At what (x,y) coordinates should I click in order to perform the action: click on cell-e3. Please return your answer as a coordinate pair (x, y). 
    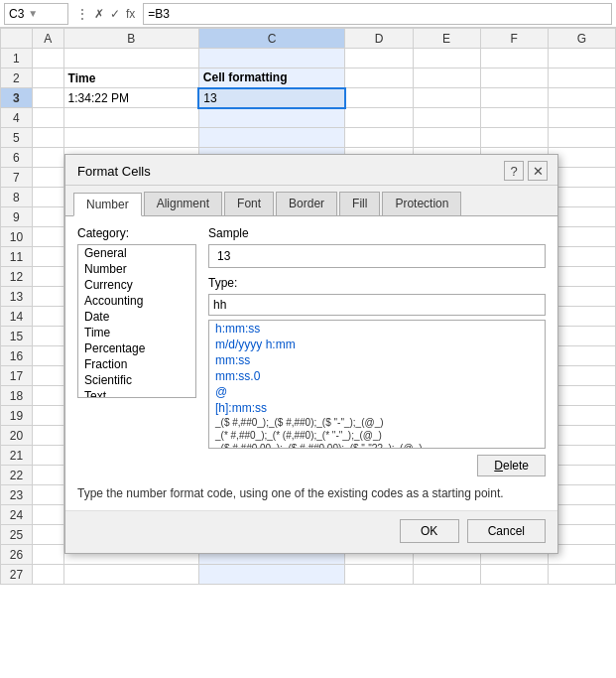
    Looking at the image, I should click on (446, 98).